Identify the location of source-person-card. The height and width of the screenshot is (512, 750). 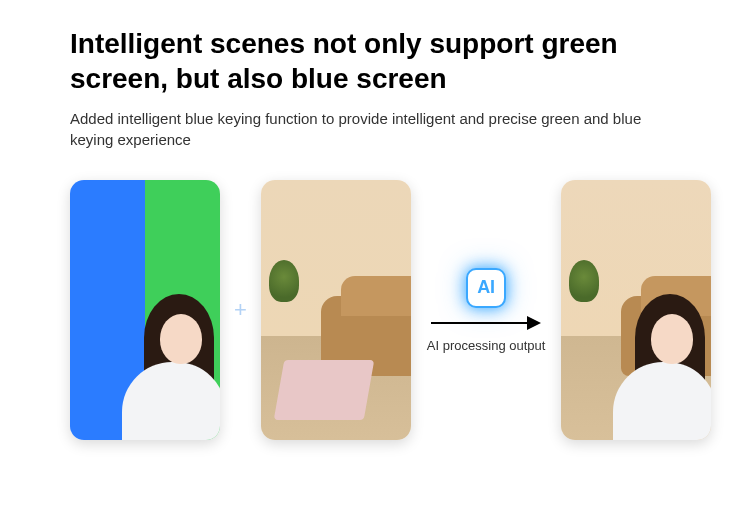
(145, 310).